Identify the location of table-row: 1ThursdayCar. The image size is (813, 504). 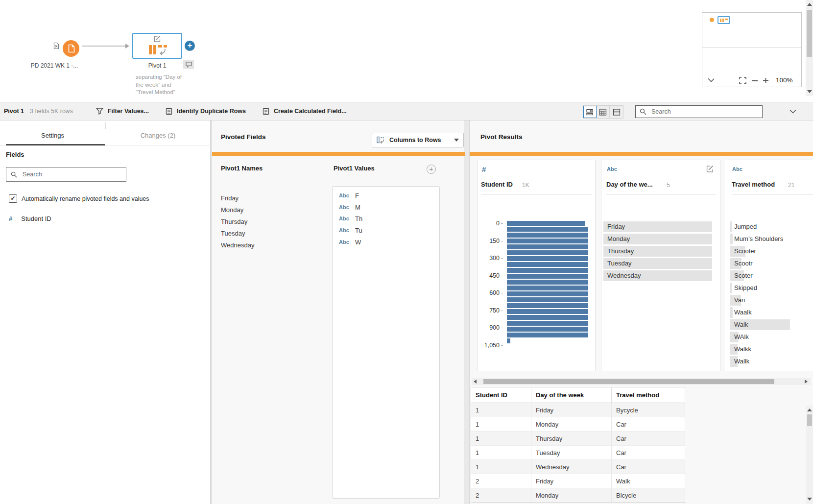
(578, 439).